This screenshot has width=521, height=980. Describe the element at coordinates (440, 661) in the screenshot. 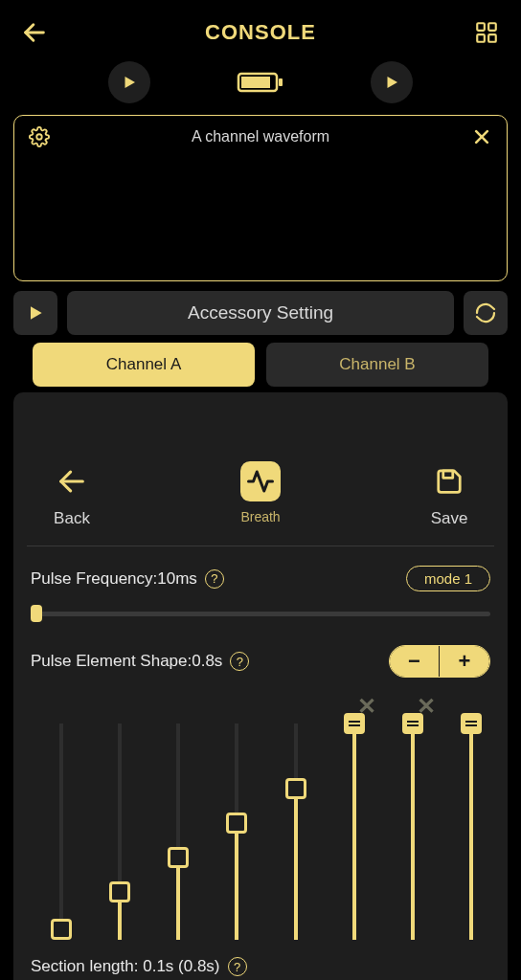

I see `plus-minus-stepper: − +` at that location.